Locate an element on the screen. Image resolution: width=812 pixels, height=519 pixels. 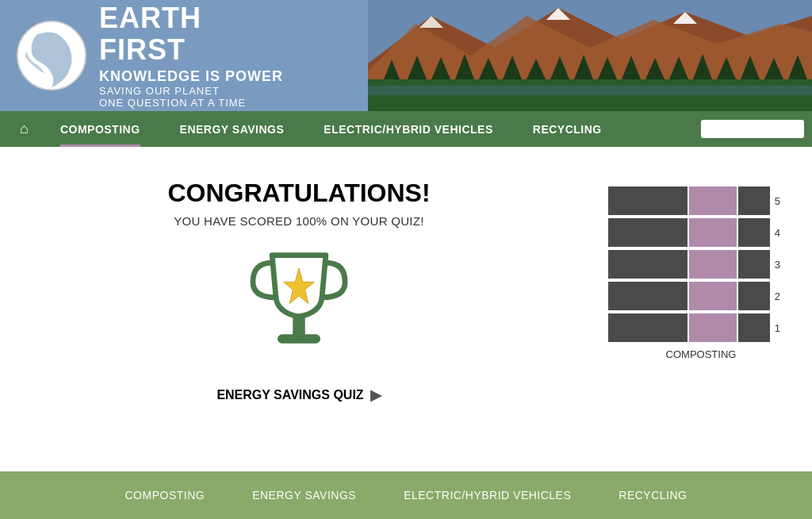
chart-caption: COMPOSTING is located at coordinates (701, 354).